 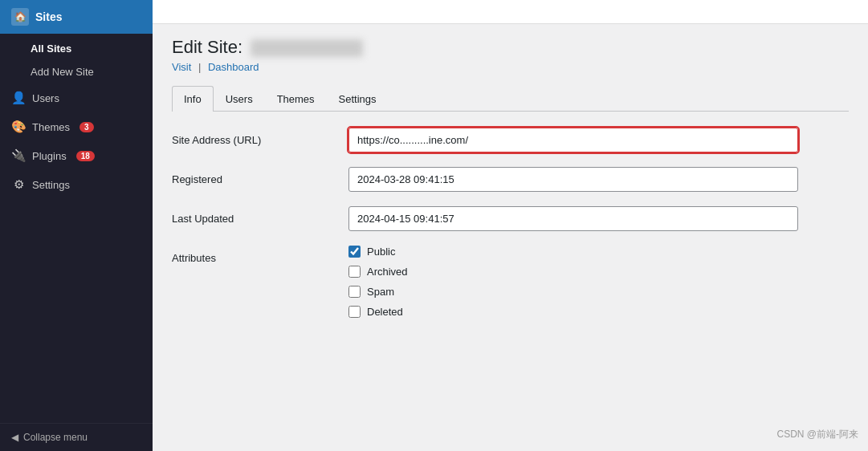 I want to click on sidebar-item-users: 👤 Users, so click(x=76, y=98).